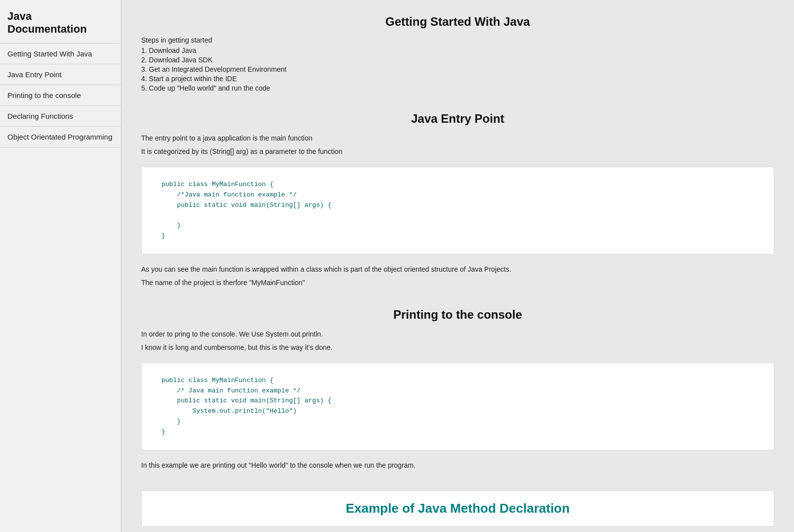  I want to click on sidebar-item-getting-started: Getting Started With Java, so click(60, 54).